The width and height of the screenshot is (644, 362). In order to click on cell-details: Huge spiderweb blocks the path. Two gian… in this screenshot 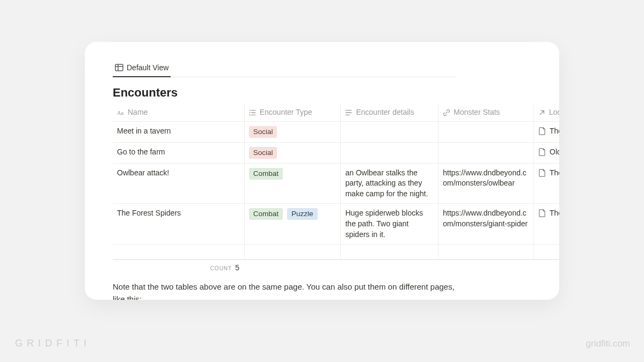, I will do `click(390, 224)`.